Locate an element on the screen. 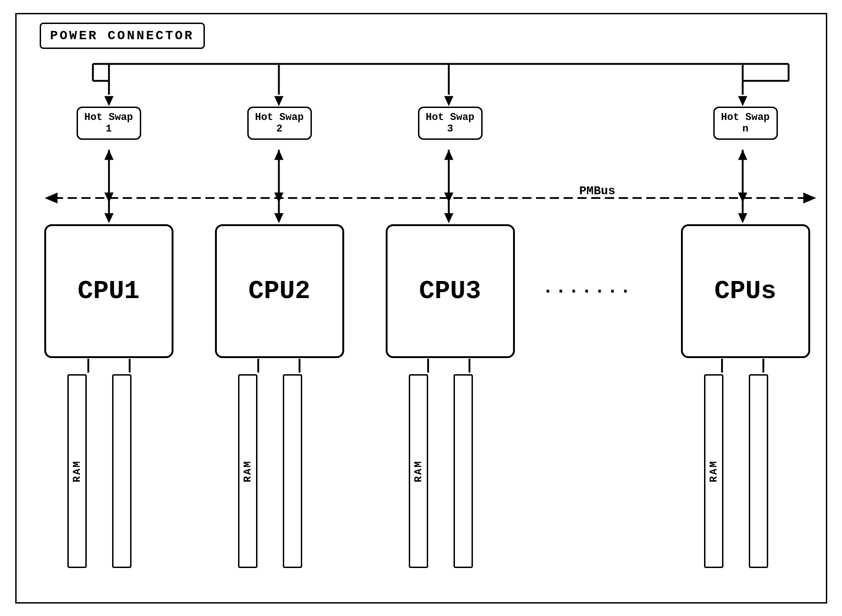 This screenshot has height=616, width=842. ram-group-n: RAM is located at coordinates (736, 471).